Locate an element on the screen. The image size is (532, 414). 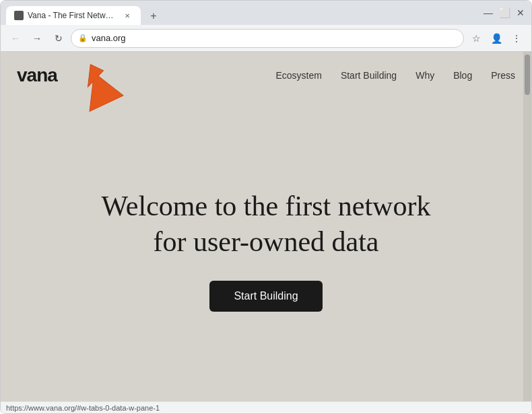
new-tab-button: + is located at coordinates (154, 16).